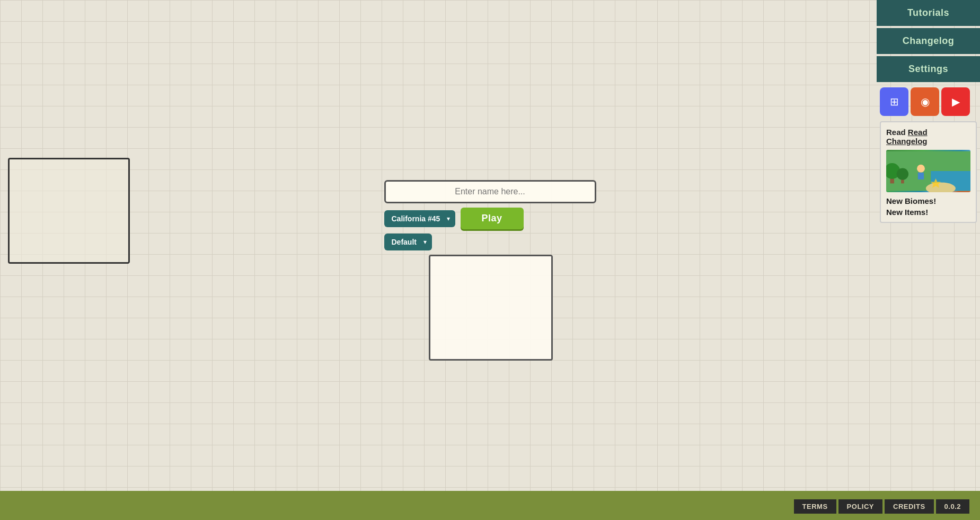 This screenshot has width=980, height=520. Describe the element at coordinates (925, 102) in the screenshot. I see `reddit-button: ◉` at that location.